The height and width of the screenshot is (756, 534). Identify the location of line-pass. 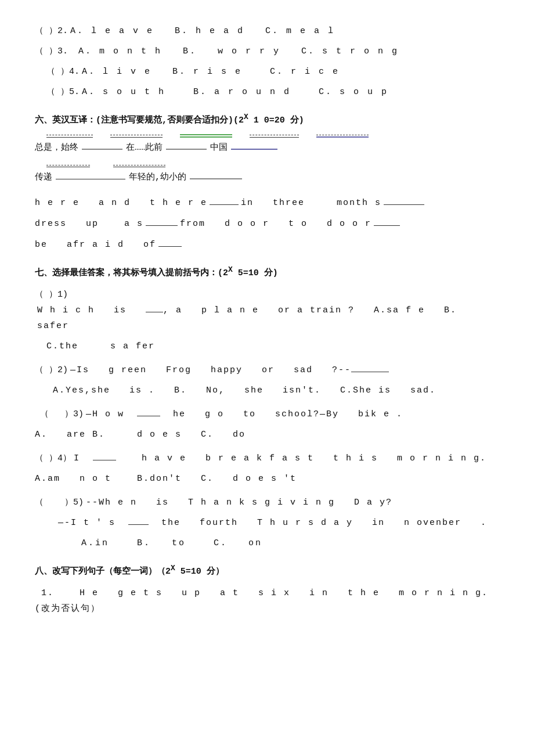
(91, 179).